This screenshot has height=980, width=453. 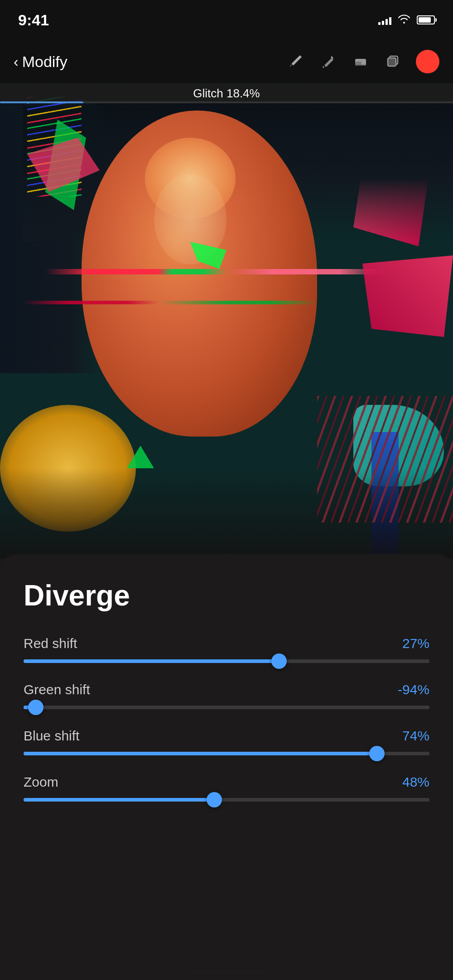 I want to click on zoom-label: Zoom, so click(x=41, y=782).